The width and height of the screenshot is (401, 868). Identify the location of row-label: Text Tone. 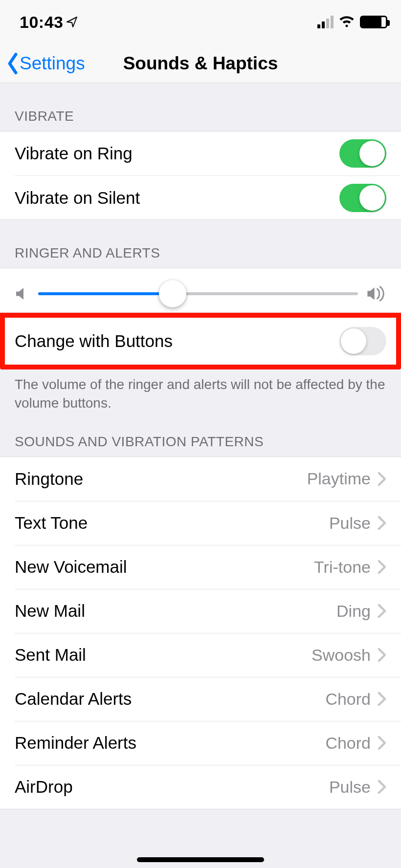
(172, 523).